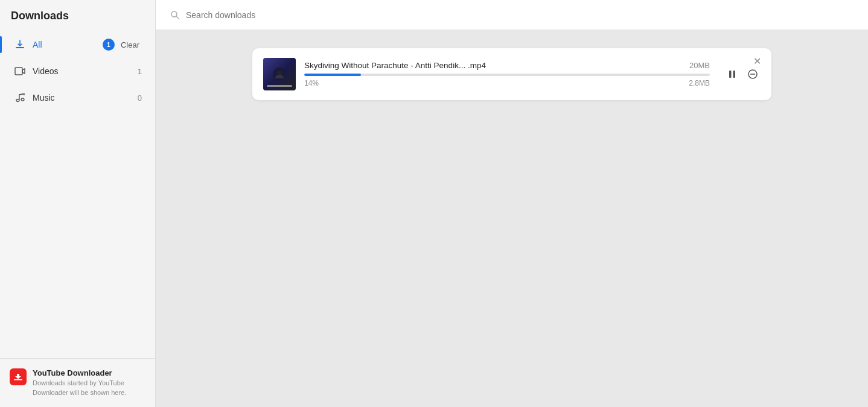 The width and height of the screenshot is (868, 407). Describe the element at coordinates (89, 373) in the screenshot. I see `footer-title: YouTube Downloader` at that location.